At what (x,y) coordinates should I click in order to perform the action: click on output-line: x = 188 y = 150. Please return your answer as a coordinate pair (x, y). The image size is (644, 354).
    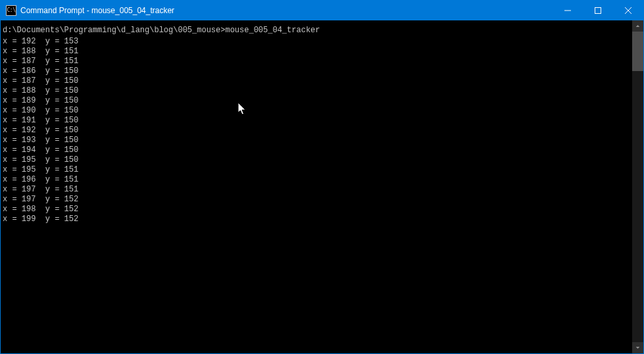
    Looking at the image, I should click on (317, 91).